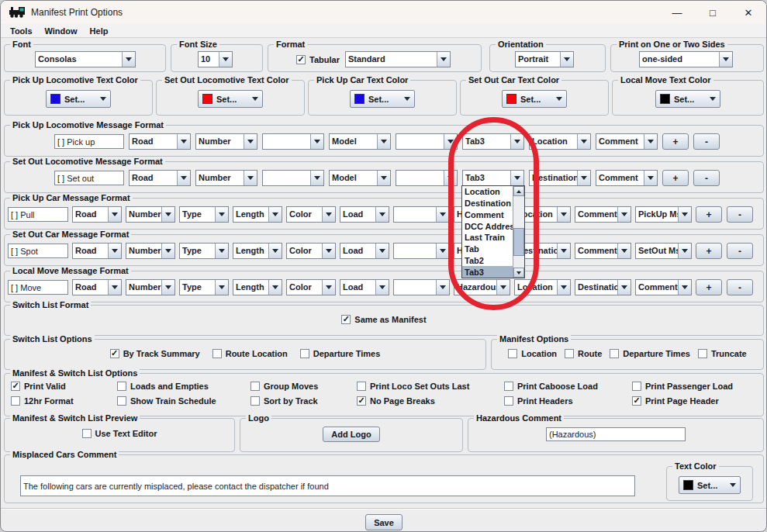 This screenshot has height=532, width=767. I want to click on combo-setout-msg: SetOut Msg, so click(664, 251).